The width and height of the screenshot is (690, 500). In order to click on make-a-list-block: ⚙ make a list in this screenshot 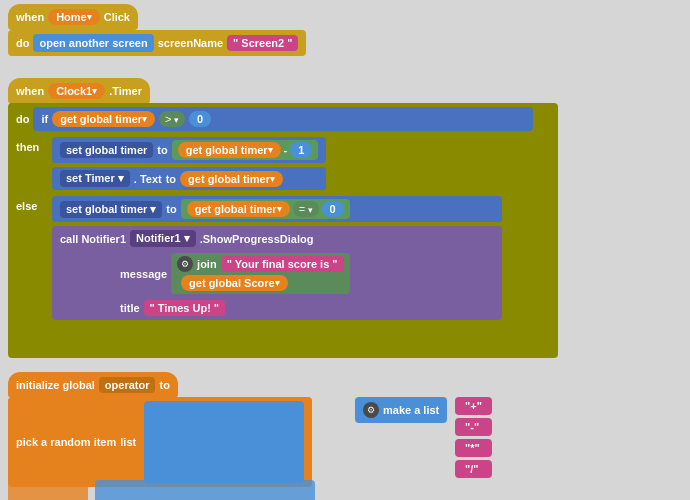, I will do `click(401, 410)`.